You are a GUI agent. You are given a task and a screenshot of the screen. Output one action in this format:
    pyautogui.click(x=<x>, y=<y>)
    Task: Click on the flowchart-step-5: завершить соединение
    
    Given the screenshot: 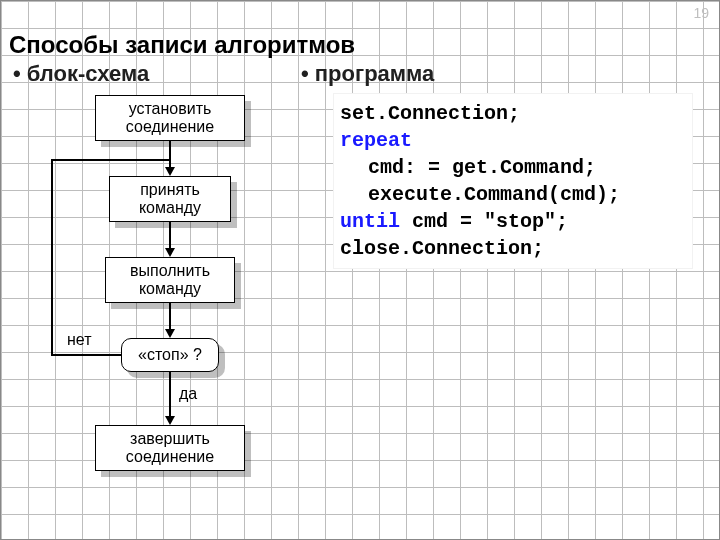 What is the action you would take?
    pyautogui.click(x=170, y=448)
    